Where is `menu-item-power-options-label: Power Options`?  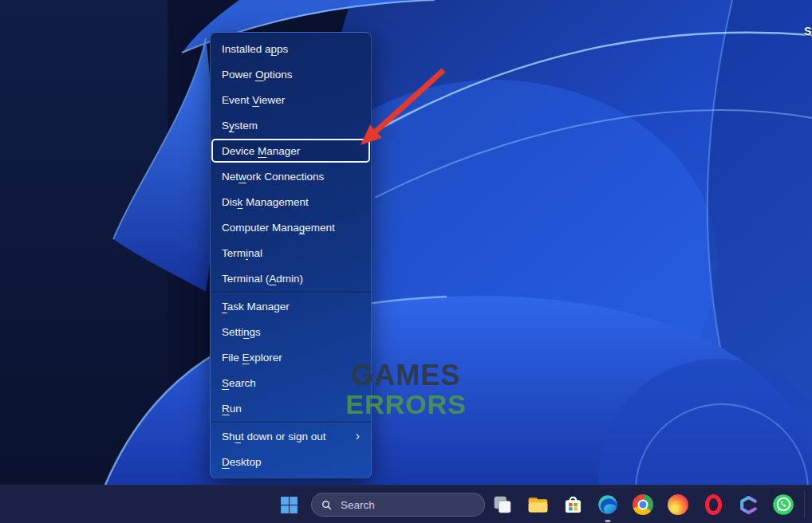
menu-item-power-options-label: Power Options is located at coordinates (257, 75).